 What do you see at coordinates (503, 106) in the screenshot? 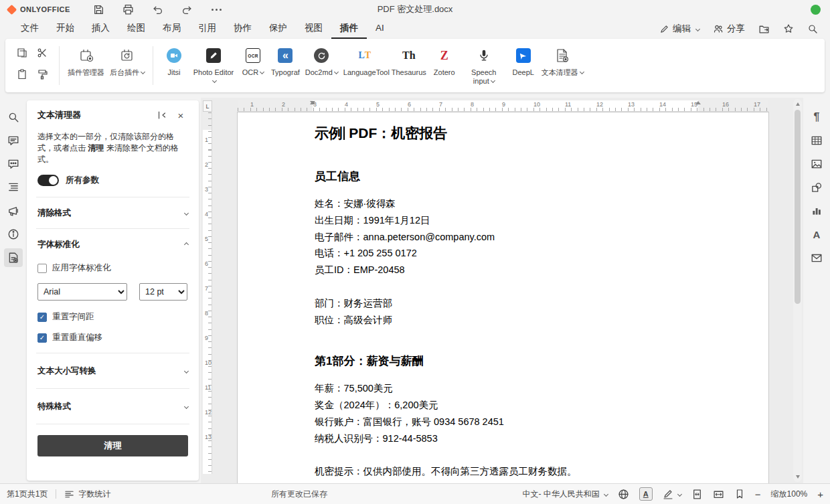
I see `horizontal-ruler: 1234567891011121314151617` at bounding box center [503, 106].